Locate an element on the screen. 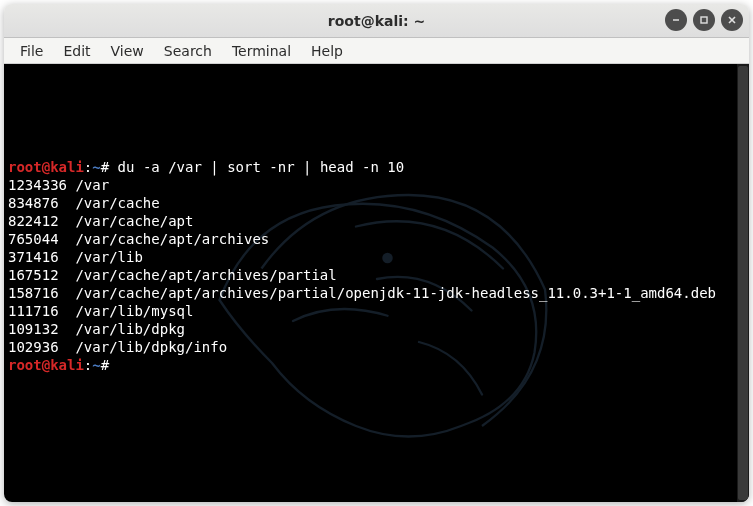 This screenshot has height=506, width=753. menubar: File Edit View Search Terminal Help is located at coordinates (376, 51).